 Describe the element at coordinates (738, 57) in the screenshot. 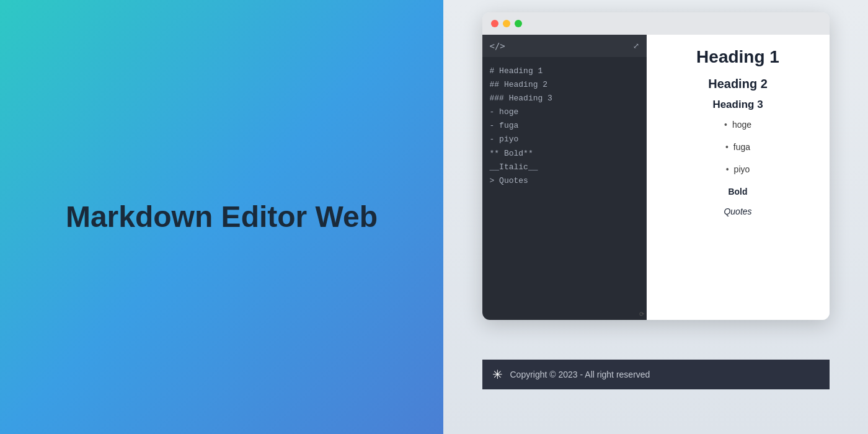

I see `preview-h1: Heading 1` at that location.